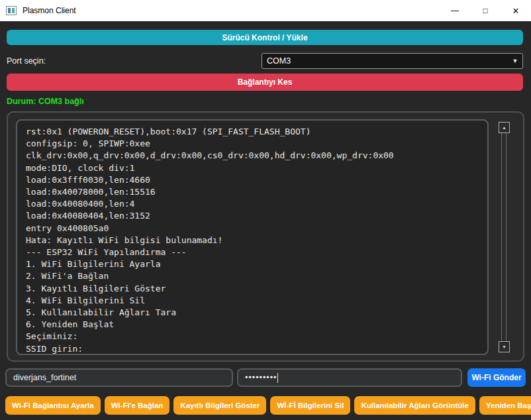 Image resolution: width=531 pixels, height=420 pixels. Describe the element at coordinates (505, 347) in the screenshot. I see `scroll-down-button: ▼` at that location.